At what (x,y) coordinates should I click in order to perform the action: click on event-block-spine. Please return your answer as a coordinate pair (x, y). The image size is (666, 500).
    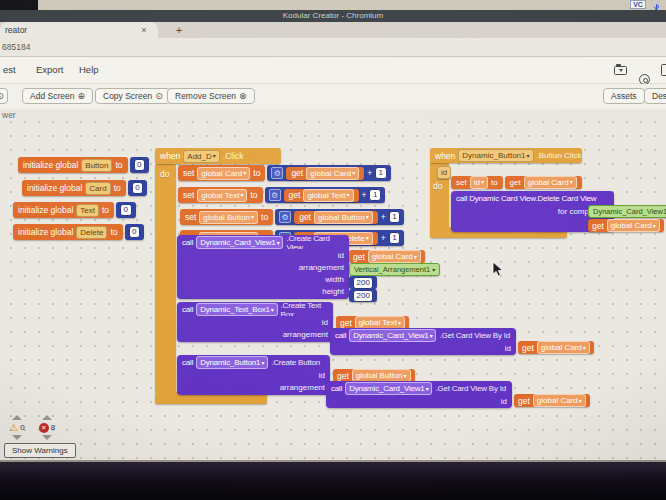
    Looking at the image, I should click on (166, 278).